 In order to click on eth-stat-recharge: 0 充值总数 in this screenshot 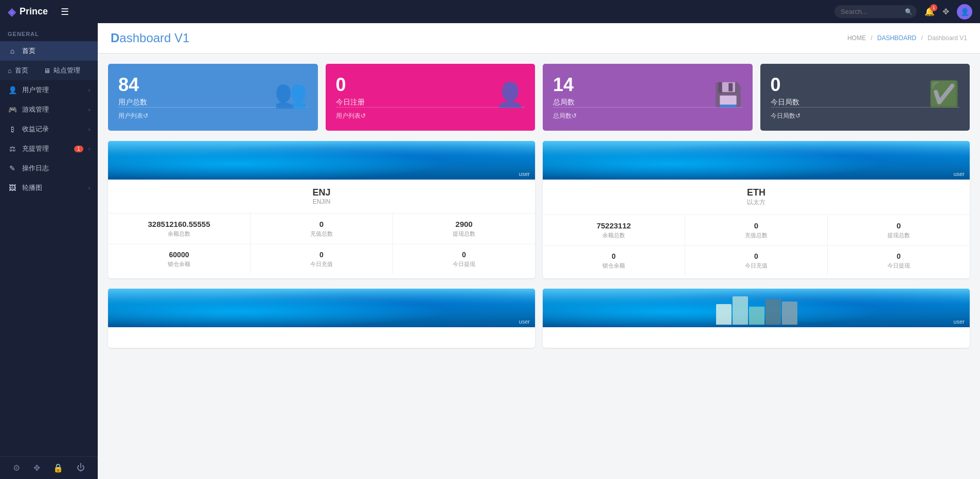, I will do `click(756, 230)`.